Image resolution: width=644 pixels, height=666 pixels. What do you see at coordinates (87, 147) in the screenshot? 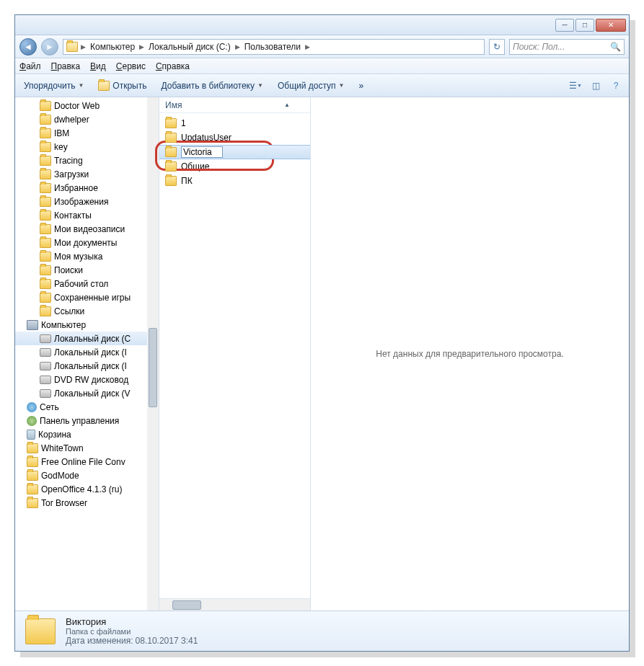
I see `tree-item: key` at bounding box center [87, 147].